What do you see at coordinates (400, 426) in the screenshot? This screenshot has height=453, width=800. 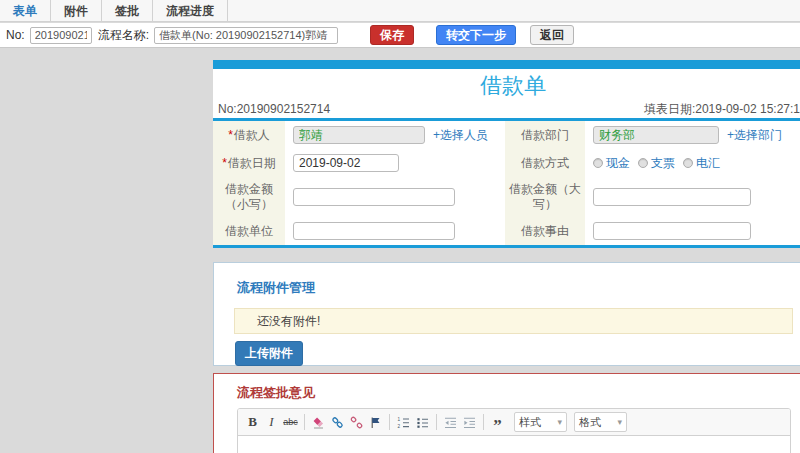 I see `svg-text: 2` at bounding box center [400, 426].